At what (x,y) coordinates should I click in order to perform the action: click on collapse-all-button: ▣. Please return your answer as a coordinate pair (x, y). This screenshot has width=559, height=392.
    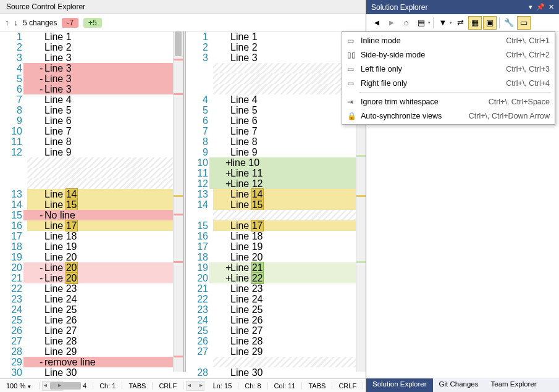
    Looking at the image, I should click on (490, 23).